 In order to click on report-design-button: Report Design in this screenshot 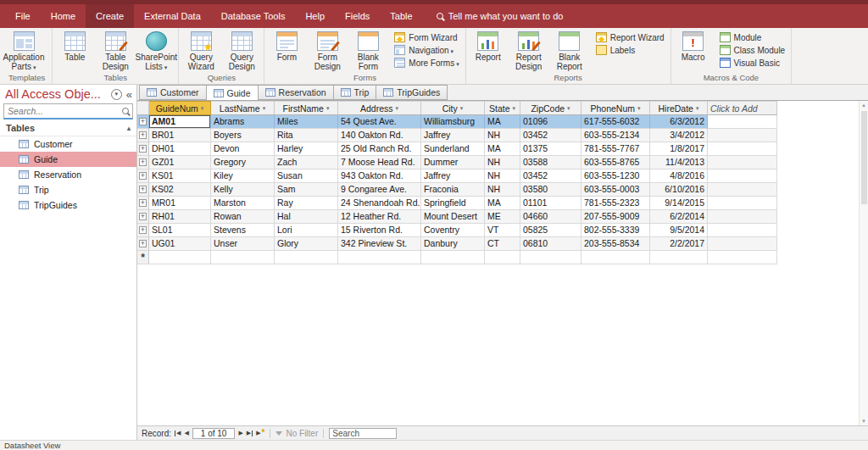, I will do `click(529, 51)`.